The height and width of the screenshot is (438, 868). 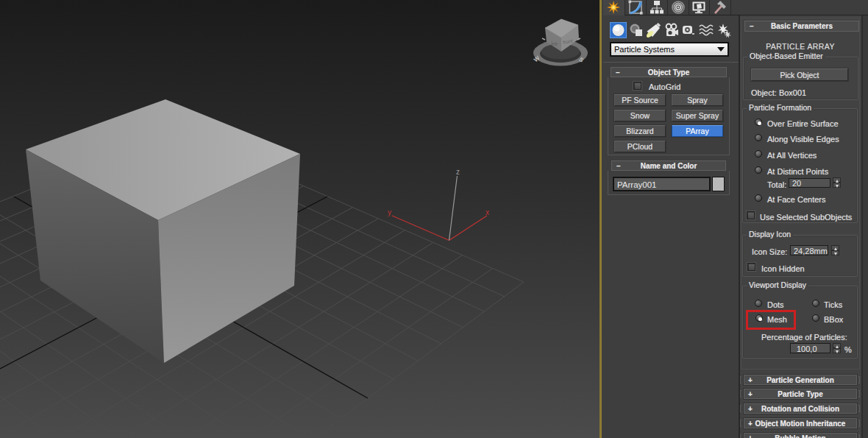 I want to click on svg-text: x, so click(x=487, y=212).